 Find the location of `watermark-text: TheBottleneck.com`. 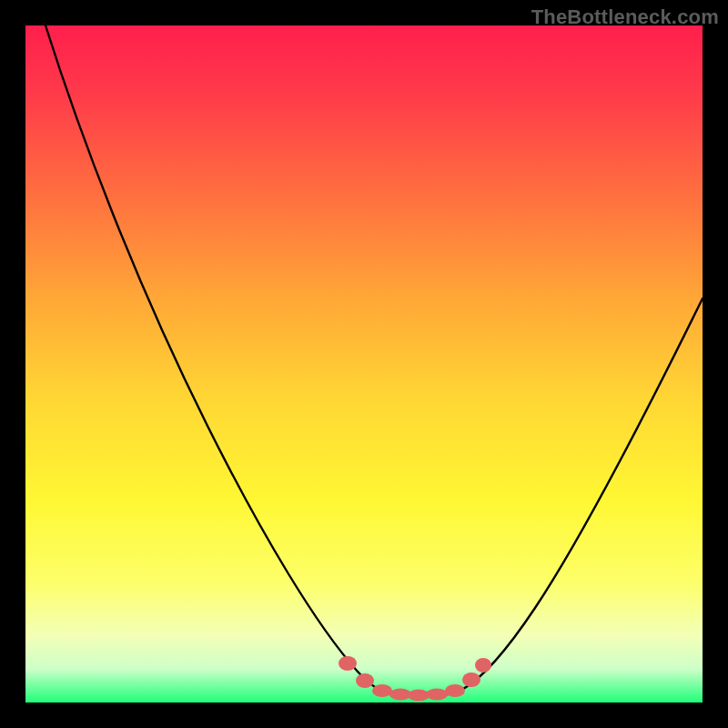

watermark-text: TheBottleneck.com is located at coordinates (625, 17).